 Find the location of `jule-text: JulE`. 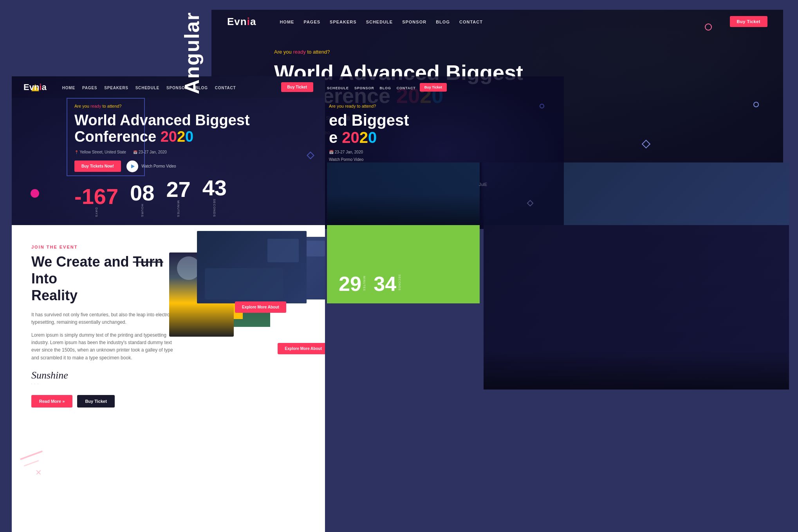

jule-text: JulE is located at coordinates (483, 184).